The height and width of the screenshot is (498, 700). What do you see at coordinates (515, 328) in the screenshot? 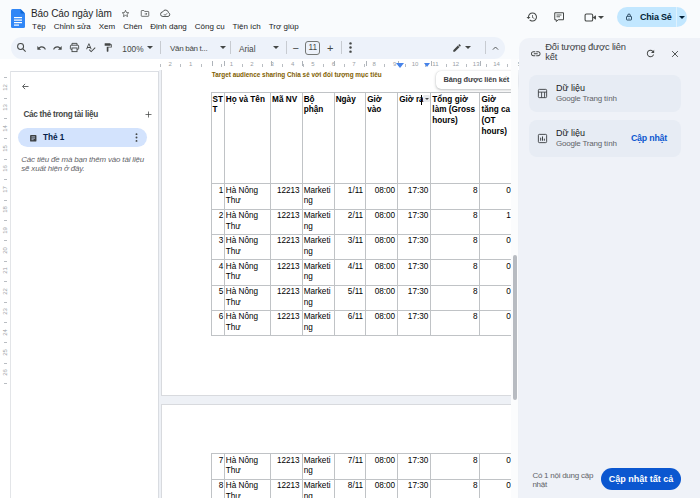
I see `scrollbar-thumb` at bounding box center [515, 328].